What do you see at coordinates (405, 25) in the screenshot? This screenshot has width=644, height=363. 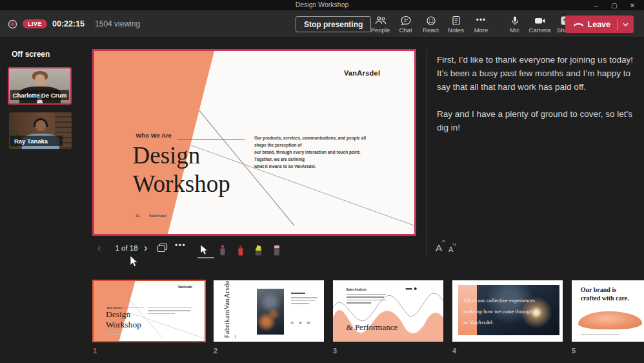 I see `chat-button: Chat` at bounding box center [405, 25].